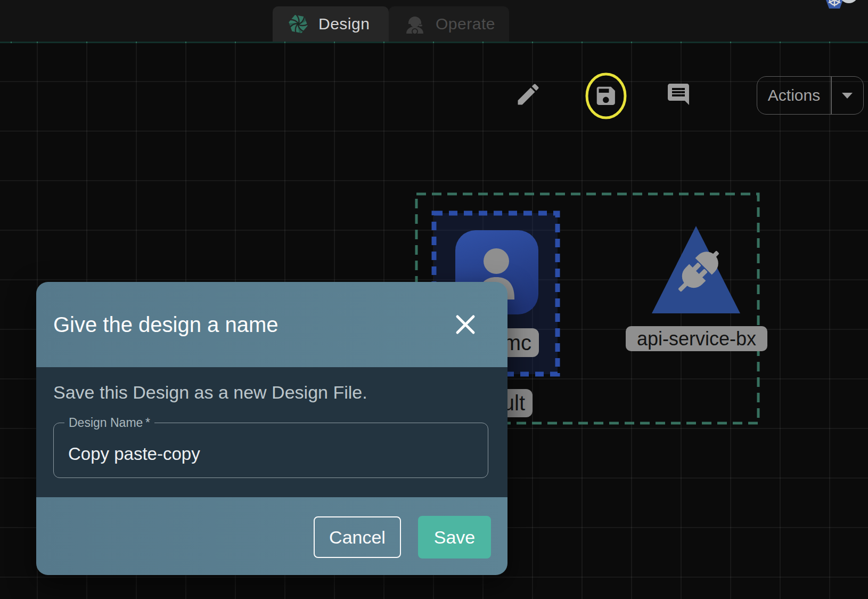 The width and height of the screenshot is (868, 599). Describe the element at coordinates (271, 450) in the screenshot. I see `design-name-input: Design Name * Copy paste-copy` at that location.